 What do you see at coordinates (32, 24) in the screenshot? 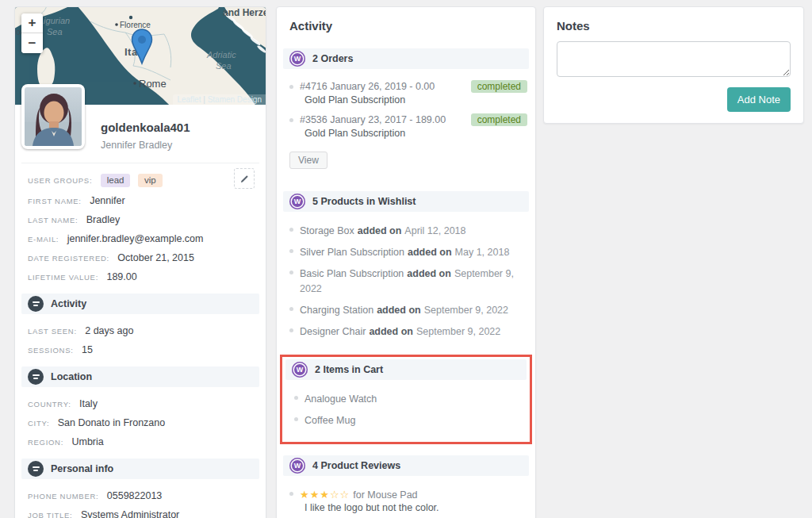
I see `map-zoom-in-button: +` at bounding box center [32, 24].